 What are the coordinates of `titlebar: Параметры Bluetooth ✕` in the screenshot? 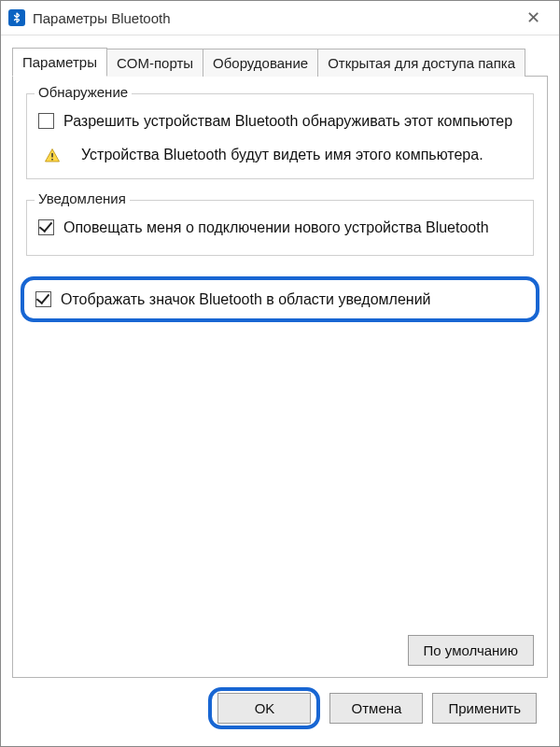 It's located at (280, 19).